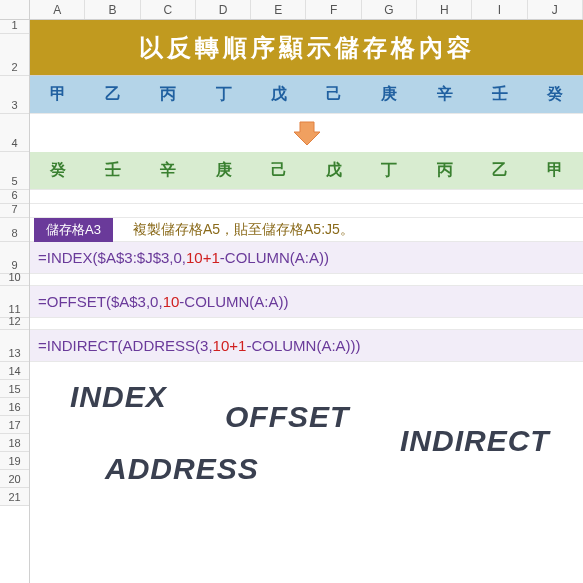 Image resolution: width=583 pixels, height=583 pixels. What do you see at coordinates (118, 397) in the screenshot?
I see `keyword-index: INDEX` at bounding box center [118, 397].